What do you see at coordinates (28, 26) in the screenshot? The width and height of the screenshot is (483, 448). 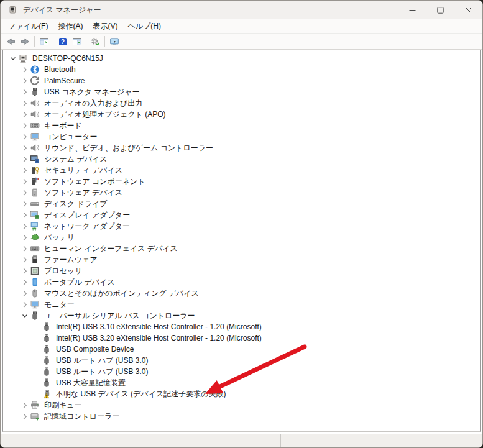 I see `menu-item-0: ファイル(F)` at bounding box center [28, 26].